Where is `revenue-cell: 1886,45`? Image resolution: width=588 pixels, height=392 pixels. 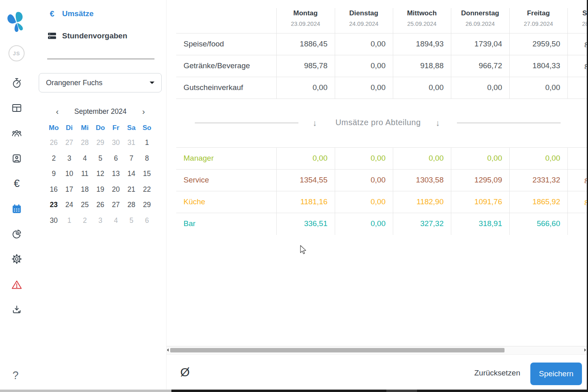 revenue-cell: 1886,45 is located at coordinates (303, 44).